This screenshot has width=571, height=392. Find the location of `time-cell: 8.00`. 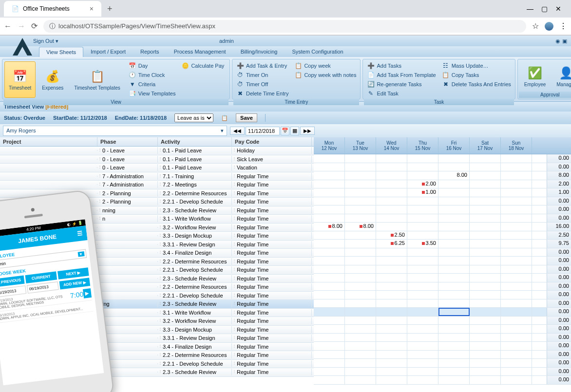

time-cell: 8.00 is located at coordinates (329, 227).